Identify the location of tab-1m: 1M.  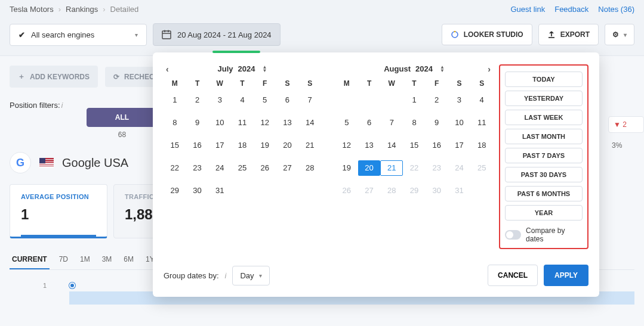
(85, 260).